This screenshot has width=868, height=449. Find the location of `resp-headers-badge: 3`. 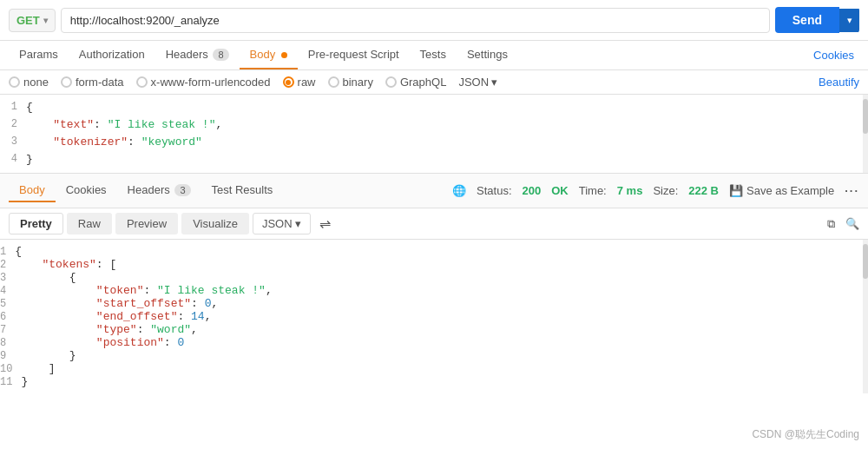

resp-headers-badge: 3 is located at coordinates (182, 190).